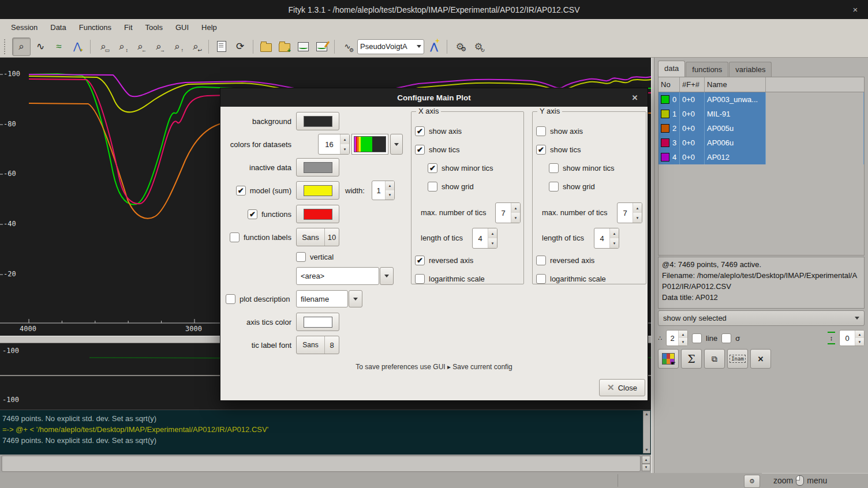 Image resolution: width=868 pixels, height=488 pixels. I want to click on open-data-button, so click(266, 47).